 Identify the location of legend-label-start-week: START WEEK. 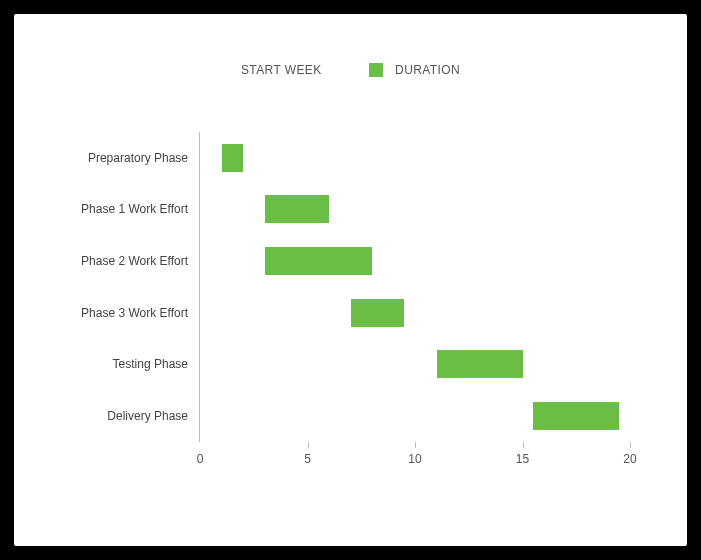
(282, 70).